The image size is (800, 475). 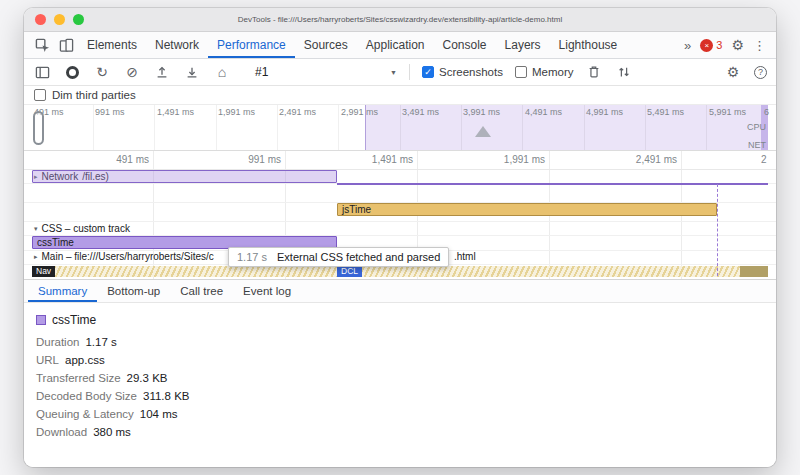 I want to click on memory-checkbox, so click(x=521, y=72).